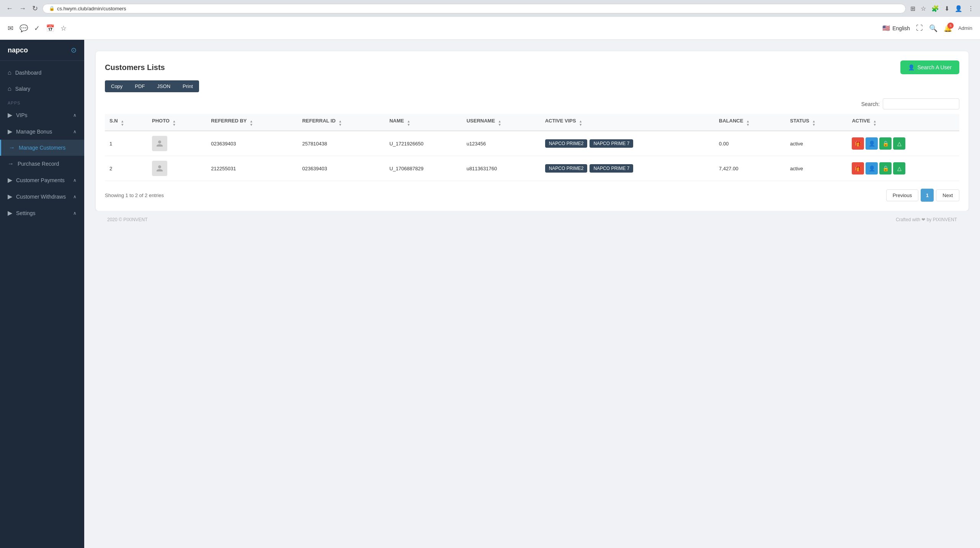  Describe the element at coordinates (10, 73) in the screenshot. I see `home-icon: ⌂` at that location.